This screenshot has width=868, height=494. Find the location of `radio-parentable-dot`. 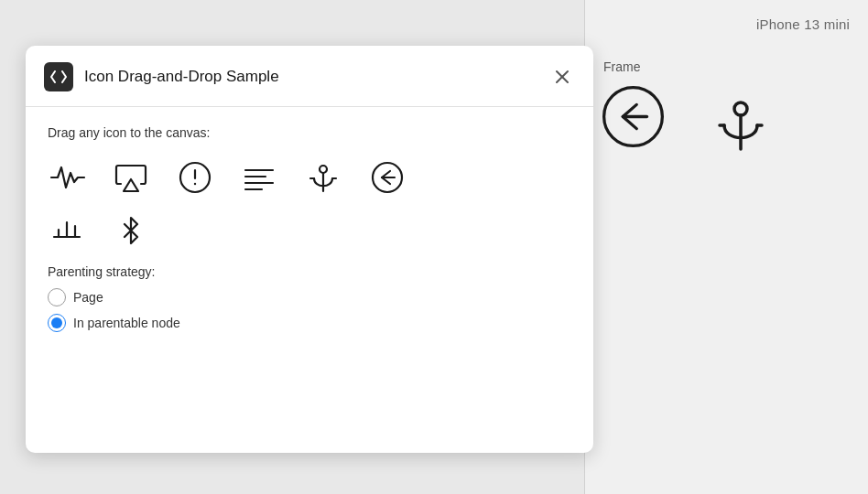

radio-parentable-dot is located at coordinates (57, 323).